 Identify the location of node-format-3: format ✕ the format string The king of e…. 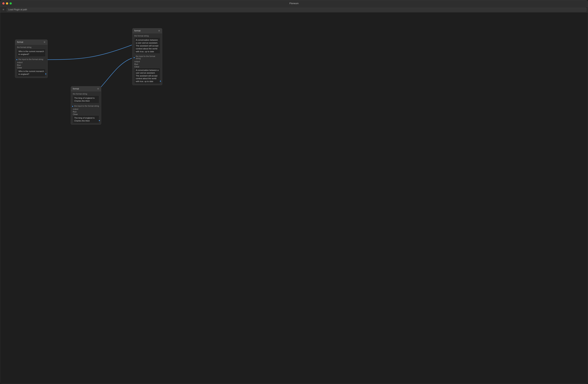
(86, 105).